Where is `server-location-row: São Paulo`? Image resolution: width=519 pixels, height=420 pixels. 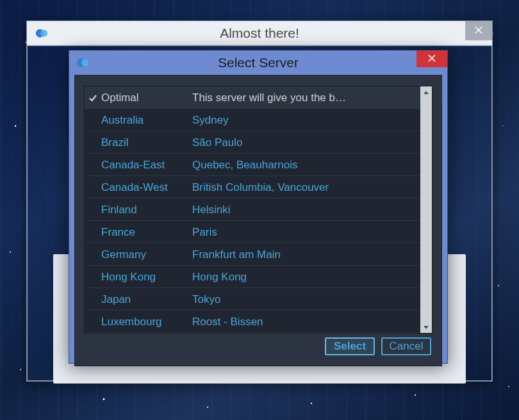 server-location-row: São Paulo is located at coordinates (305, 142).